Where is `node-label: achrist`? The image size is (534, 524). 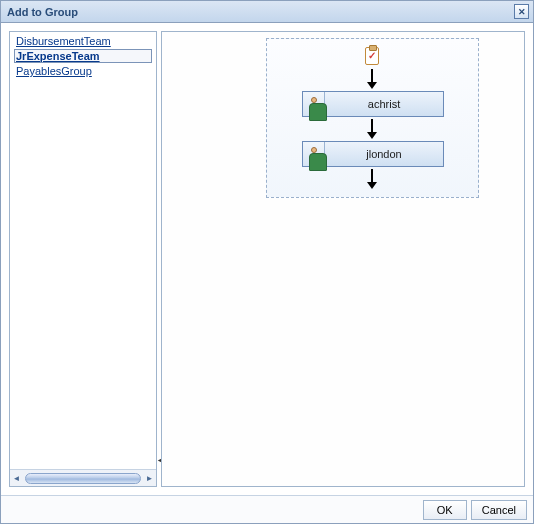
node-label: achrist is located at coordinates (384, 104).